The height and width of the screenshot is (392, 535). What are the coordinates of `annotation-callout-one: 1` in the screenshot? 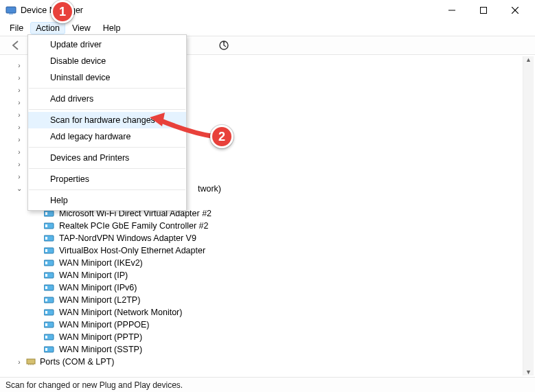 It's located at (62, 12).